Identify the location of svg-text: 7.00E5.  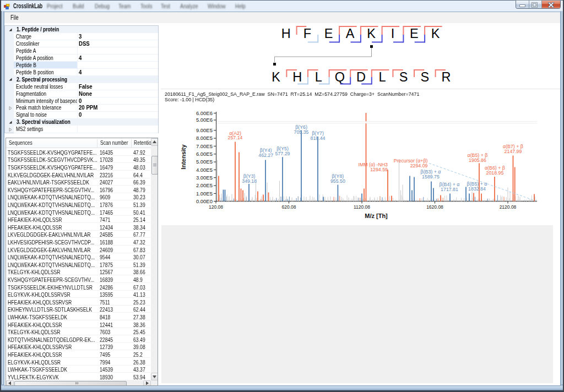
(204, 146).